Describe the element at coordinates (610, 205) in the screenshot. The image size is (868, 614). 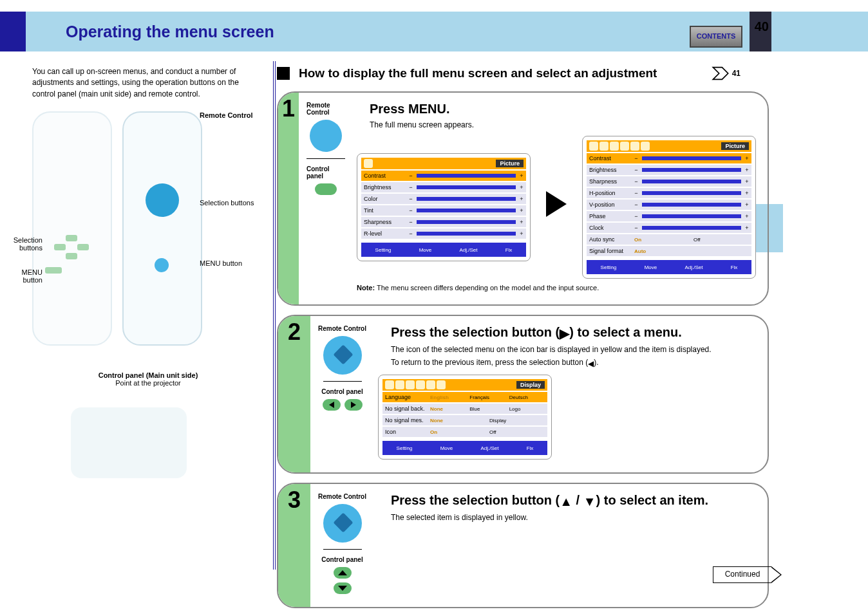
I see `osd-row-label: V-position` at that location.